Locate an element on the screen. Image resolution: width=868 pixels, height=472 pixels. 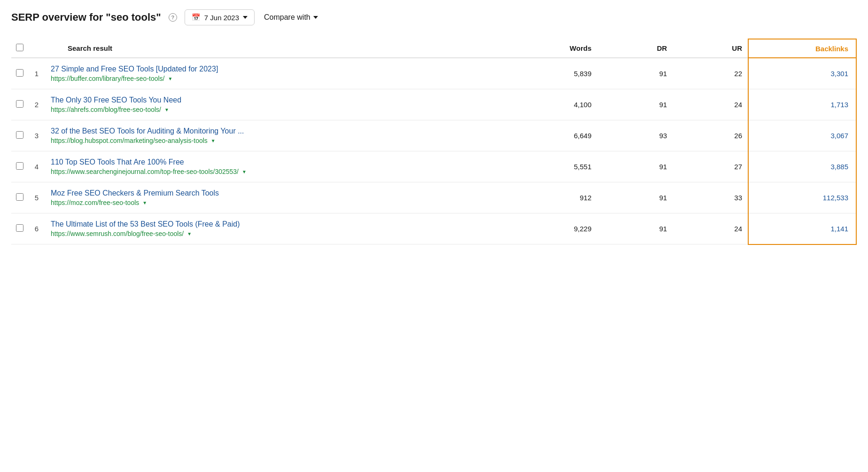
row-rank: 2 is located at coordinates (37, 105).